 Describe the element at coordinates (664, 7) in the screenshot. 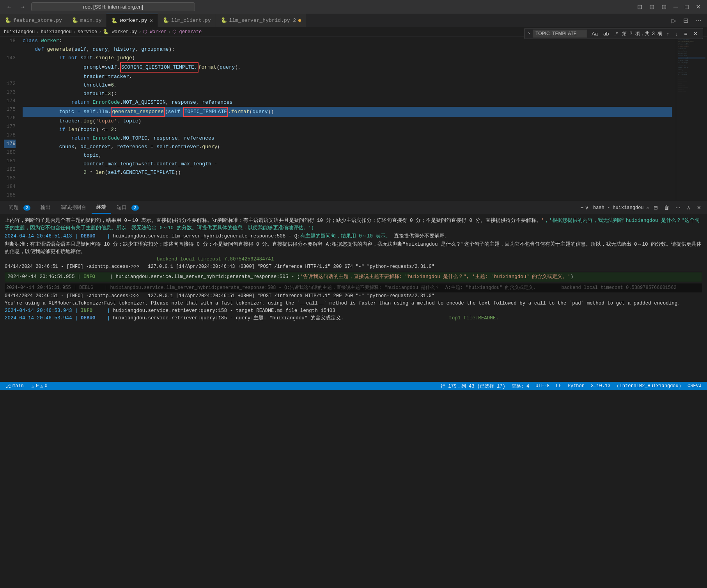

I see `grid-icon: ⊞` at that location.